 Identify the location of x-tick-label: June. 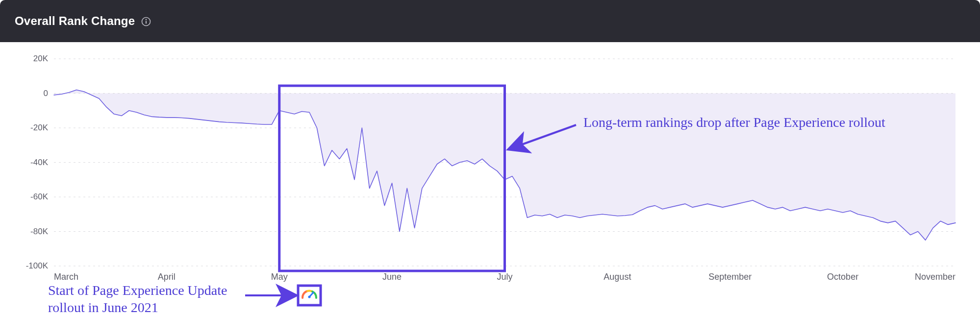
(392, 277).